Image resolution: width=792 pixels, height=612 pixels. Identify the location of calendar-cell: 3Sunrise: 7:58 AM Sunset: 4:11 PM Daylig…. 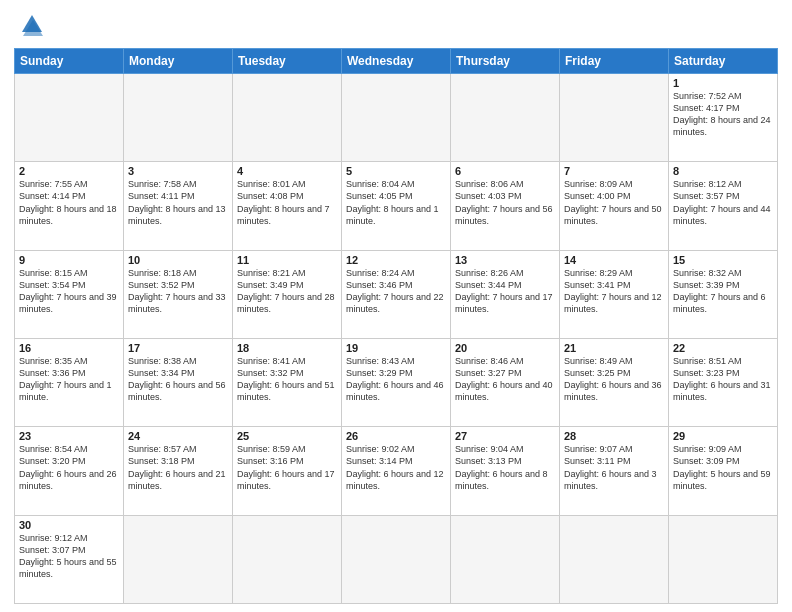
(178, 206).